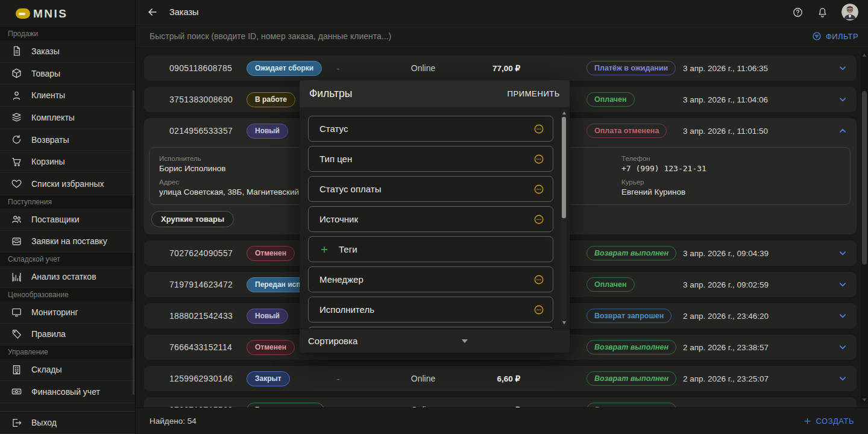  What do you see at coordinates (564, 168) in the screenshot?
I see `modal-scrollbar-thumb` at bounding box center [564, 168].